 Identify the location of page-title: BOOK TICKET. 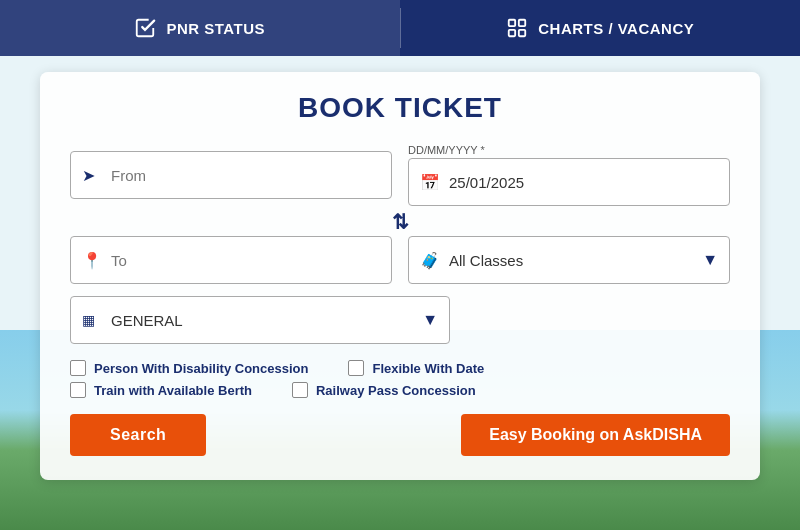
(400, 108).